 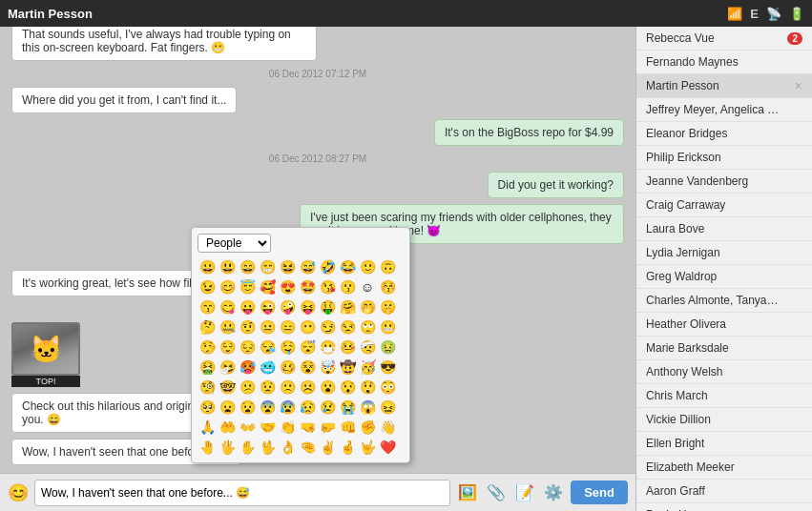 What do you see at coordinates (327, 427) in the screenshot?
I see `emoji-cell: 🤛` at bounding box center [327, 427].